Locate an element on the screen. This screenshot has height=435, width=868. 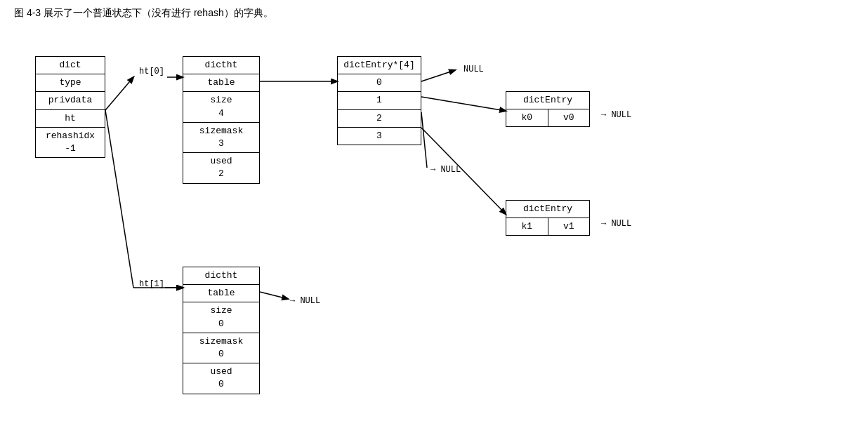
array-cell-2: 2 is located at coordinates (379, 119).